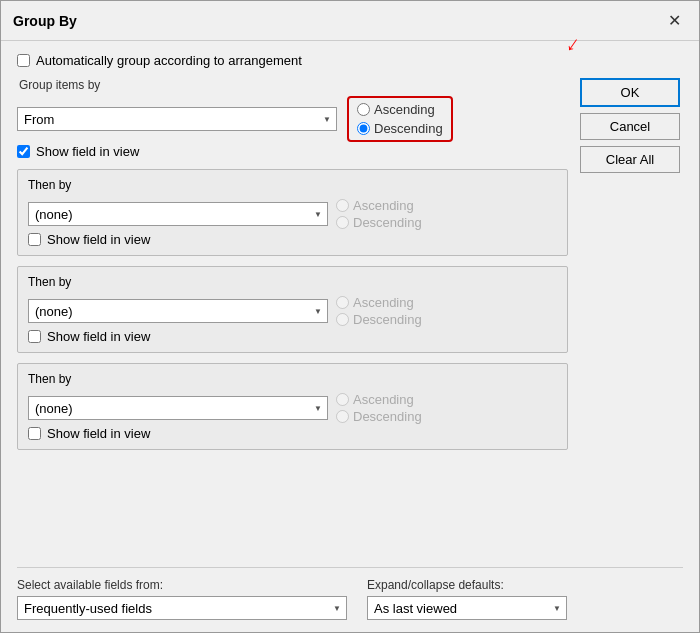  Describe the element at coordinates (379, 222) in the screenshot. I see `descending-radio-label-1: Descending` at that location.